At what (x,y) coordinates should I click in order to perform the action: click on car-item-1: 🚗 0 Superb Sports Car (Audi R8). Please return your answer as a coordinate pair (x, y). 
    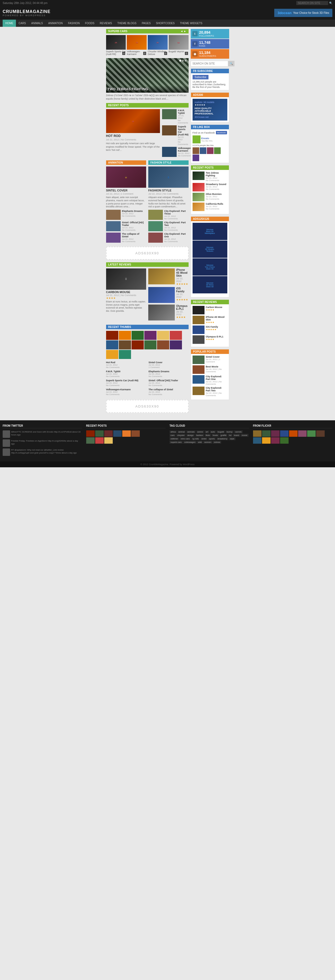
    Looking at the image, I should click on (116, 45).